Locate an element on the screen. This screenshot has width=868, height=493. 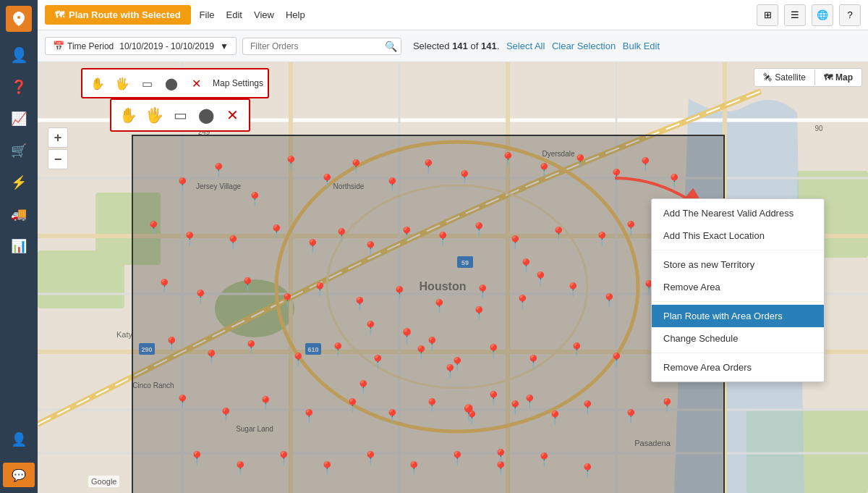
globe-button: 🌐 is located at coordinates (822, 15).